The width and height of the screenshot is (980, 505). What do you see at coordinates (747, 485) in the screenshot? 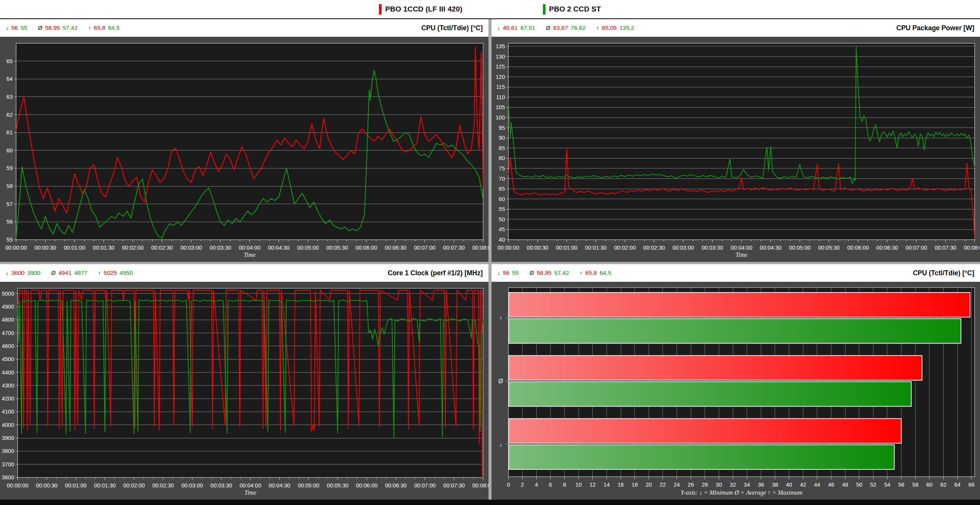
I see `svg-text: 34` at bounding box center [747, 485].